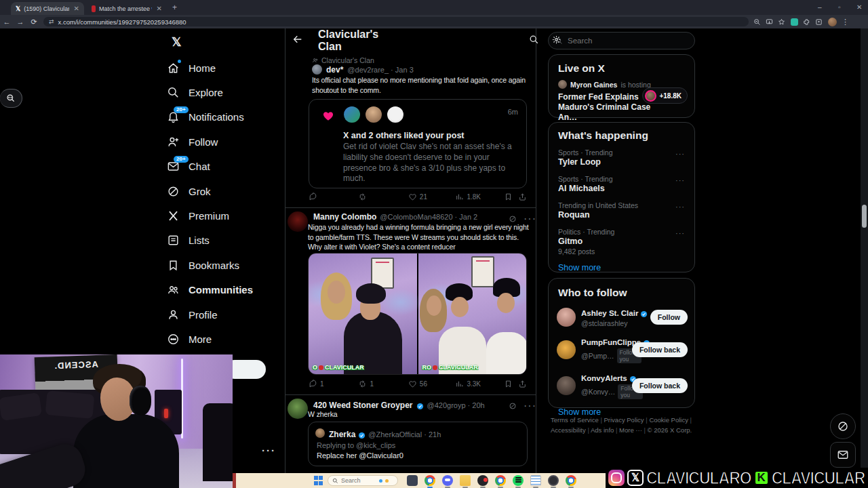 The image size is (868, 488). I want to click on browser-profile-avatar, so click(833, 22).